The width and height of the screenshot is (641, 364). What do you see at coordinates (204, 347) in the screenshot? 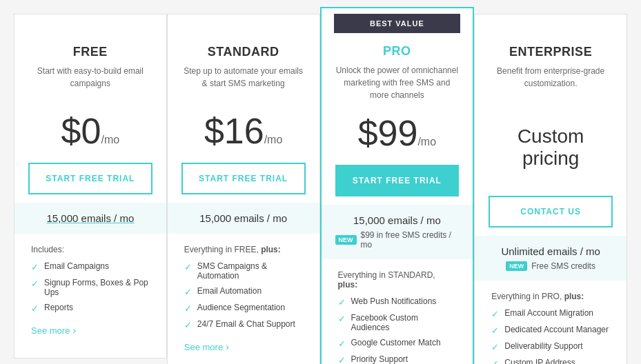
I see `see-more-label-standard: See more` at bounding box center [204, 347].